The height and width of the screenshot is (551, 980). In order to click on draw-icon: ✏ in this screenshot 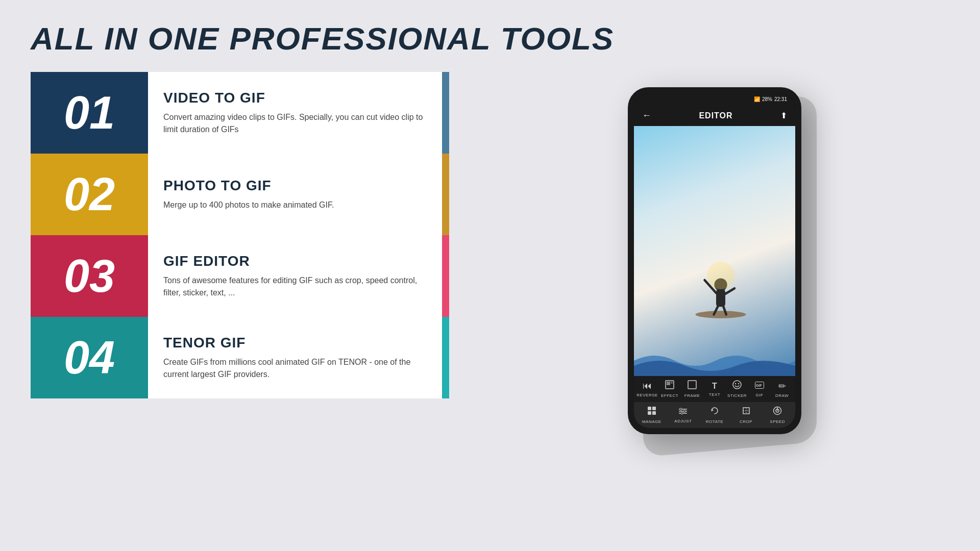, I will do `click(782, 386)`.